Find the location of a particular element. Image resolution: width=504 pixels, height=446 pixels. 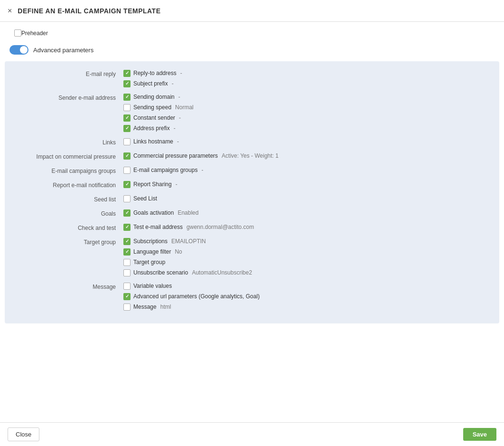

param-item-0-1: Subject prefix- is located at coordinates (307, 84).